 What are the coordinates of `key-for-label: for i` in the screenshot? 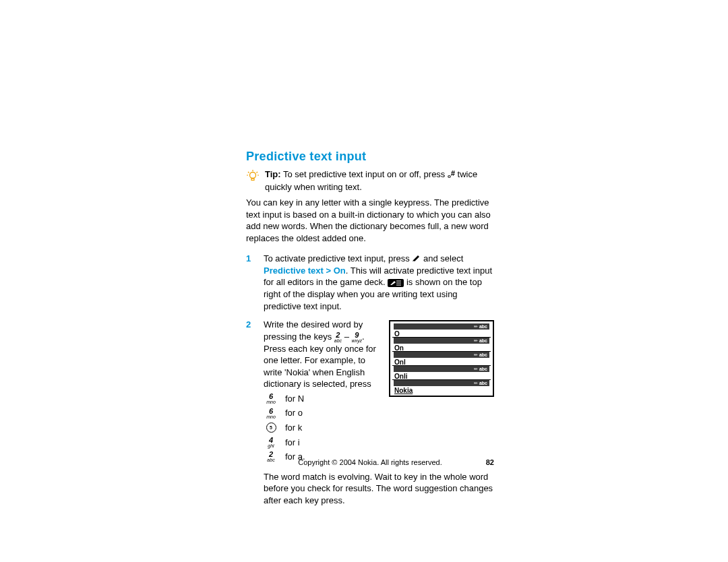 It's located at (293, 443).